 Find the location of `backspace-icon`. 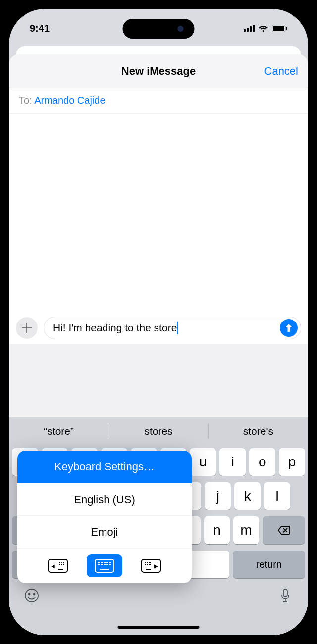

backspace-icon is located at coordinates (284, 530).